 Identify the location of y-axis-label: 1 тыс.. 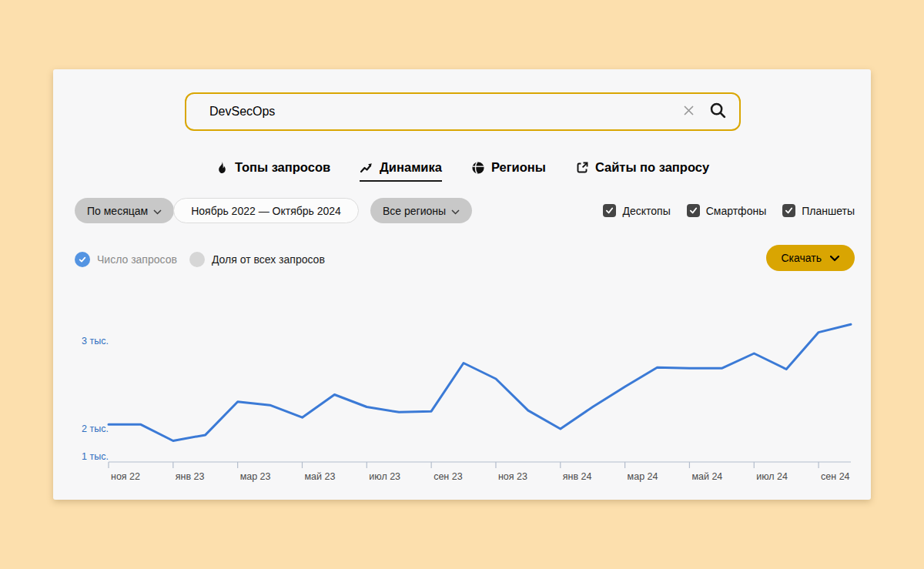
(95, 457).